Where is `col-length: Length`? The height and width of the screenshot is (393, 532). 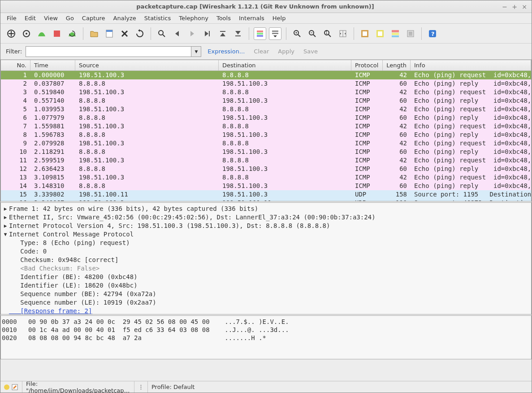 col-length: Length is located at coordinates (397, 66).